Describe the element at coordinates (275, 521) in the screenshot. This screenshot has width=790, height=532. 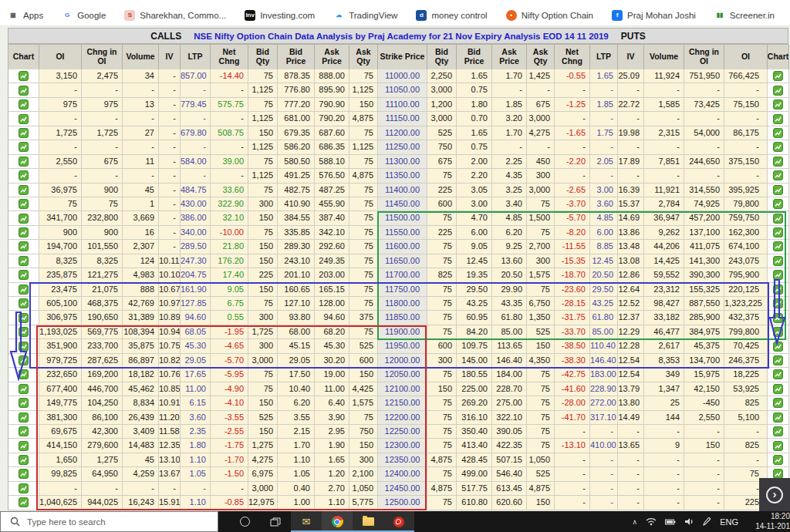
I see `task-view-button` at that location.